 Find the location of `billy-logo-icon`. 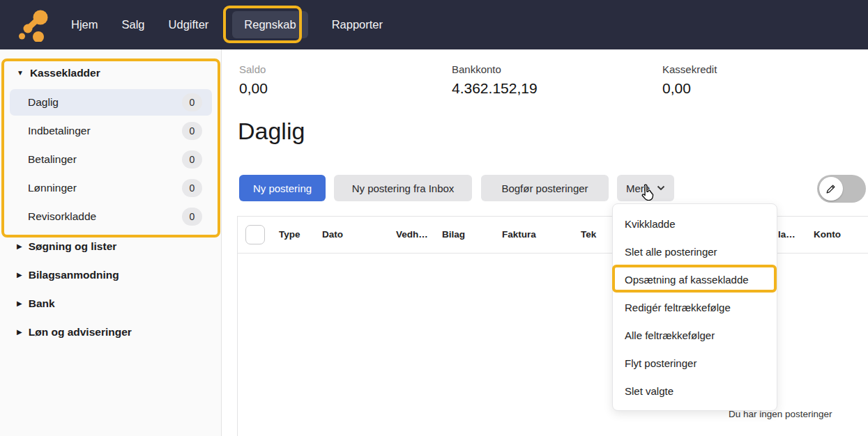

billy-logo-icon is located at coordinates (33, 25).